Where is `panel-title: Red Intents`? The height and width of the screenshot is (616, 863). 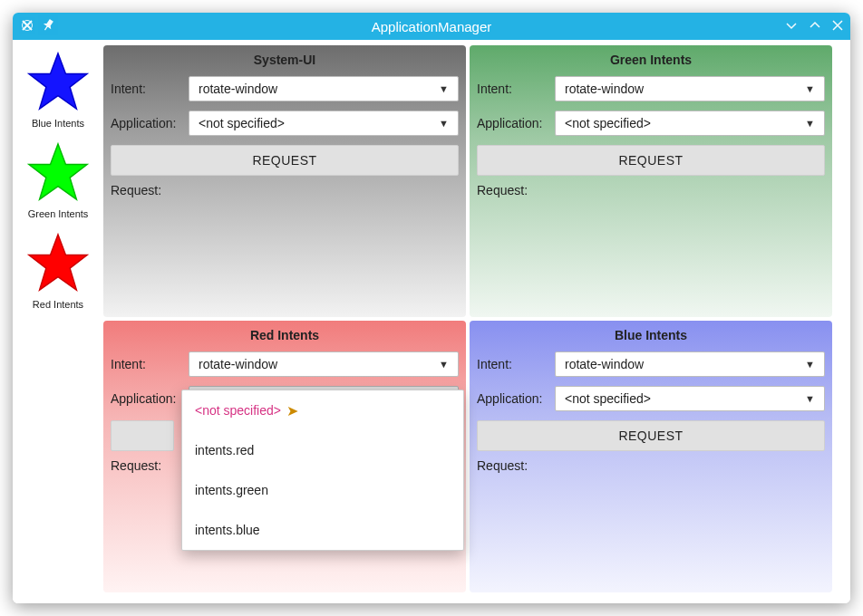 panel-title: Red Intents is located at coordinates (285, 337).